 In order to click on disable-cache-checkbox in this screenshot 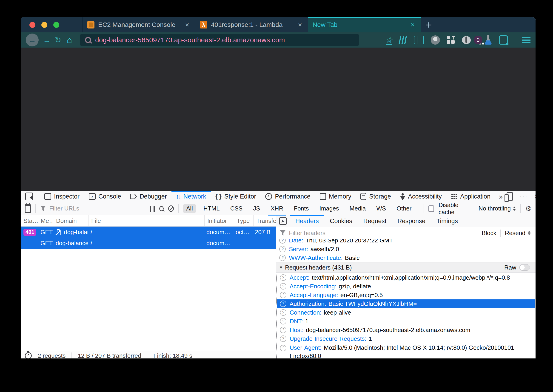, I will do `click(431, 209)`.